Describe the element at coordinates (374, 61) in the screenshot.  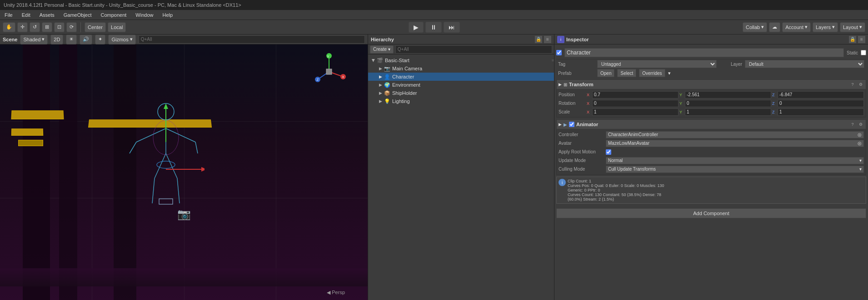
I see `scene-expand-icon: ▶` at that location.